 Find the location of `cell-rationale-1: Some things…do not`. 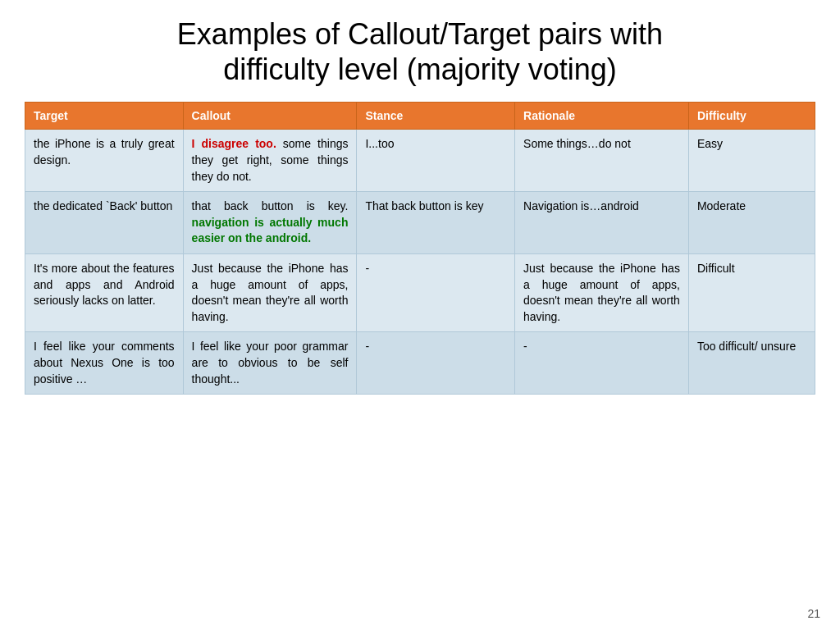

cell-rationale-1: Some things…do not is located at coordinates (602, 161).